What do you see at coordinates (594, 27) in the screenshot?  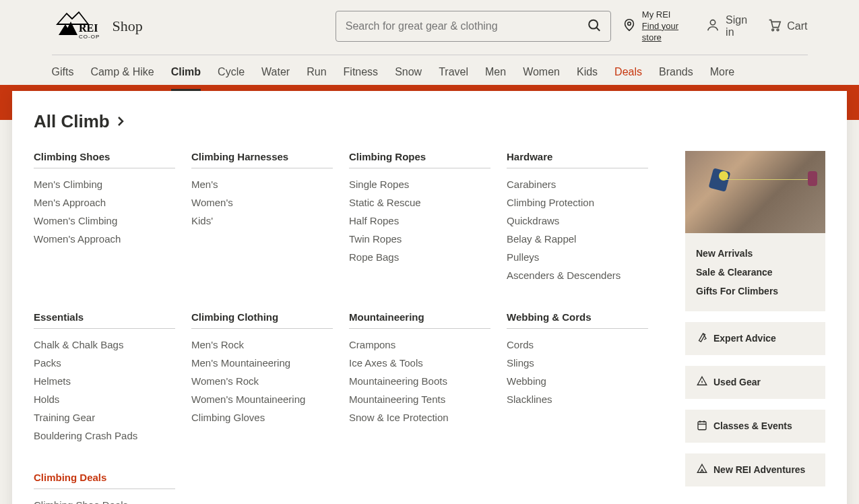 I see `search-button` at bounding box center [594, 27].